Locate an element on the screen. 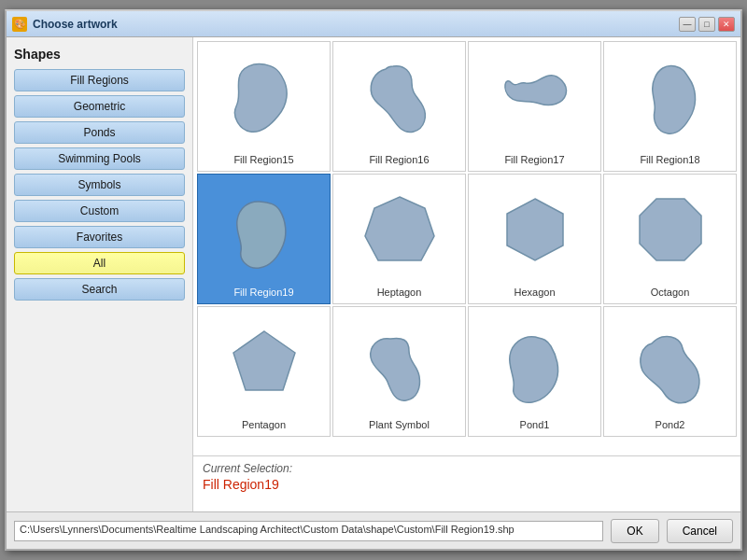 This screenshot has height=560, width=747. close-button: ✕ is located at coordinates (726, 24).